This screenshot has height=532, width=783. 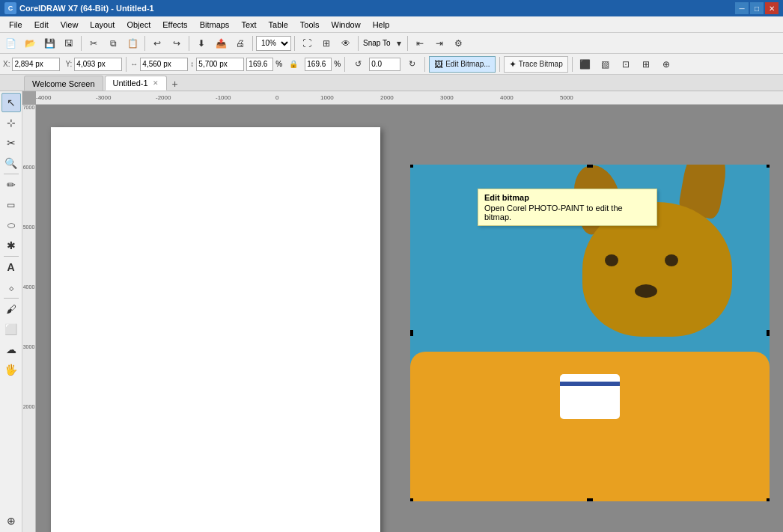 I want to click on redo-button: ↪, so click(x=177, y=43).